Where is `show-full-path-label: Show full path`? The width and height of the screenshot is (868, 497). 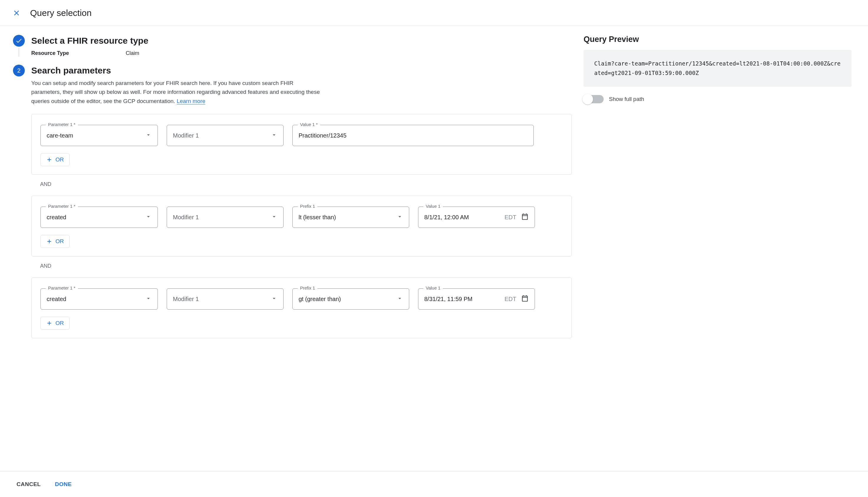
show-full-path-label: Show full path is located at coordinates (626, 99).